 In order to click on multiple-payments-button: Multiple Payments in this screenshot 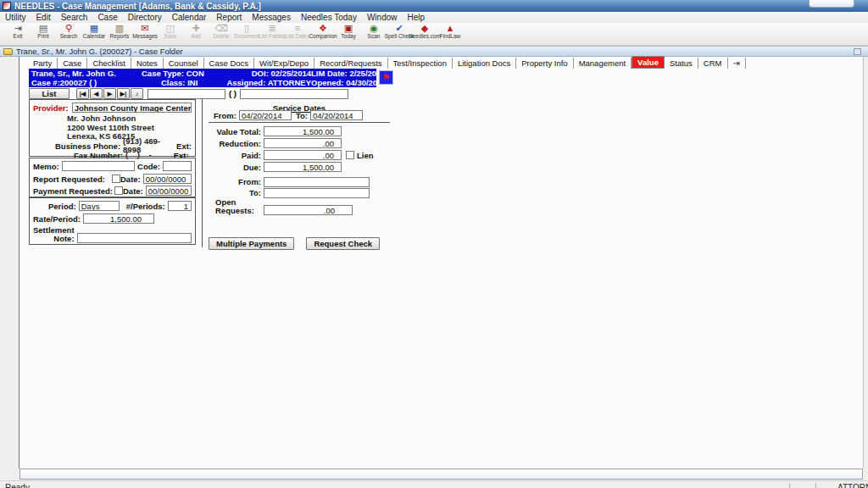, I will do `click(251, 244)`.